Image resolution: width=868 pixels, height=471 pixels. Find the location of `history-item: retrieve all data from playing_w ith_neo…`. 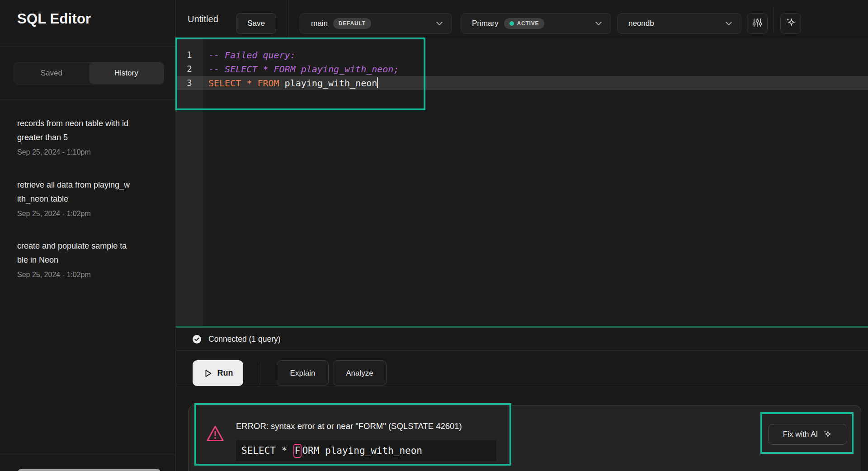

history-item: retrieve all data from playing_w ith_neo… is located at coordinates (90, 198).